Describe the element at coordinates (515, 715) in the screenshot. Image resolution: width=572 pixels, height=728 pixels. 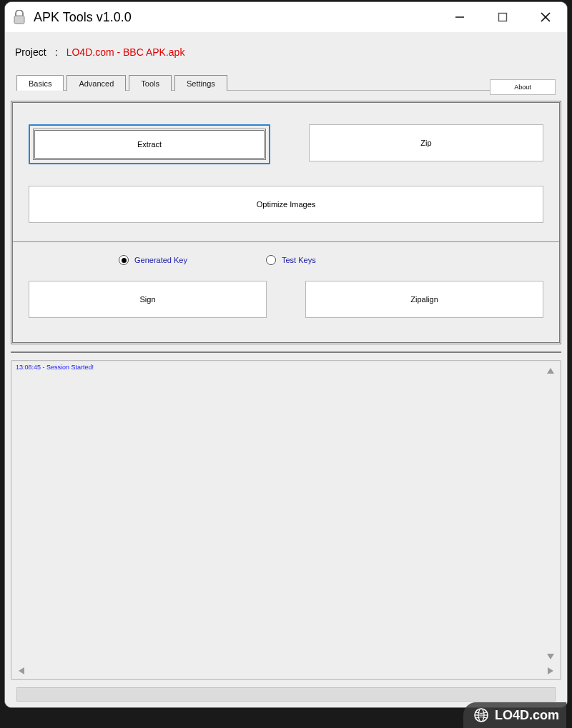
I see `watermark: LO4D.com` at that location.